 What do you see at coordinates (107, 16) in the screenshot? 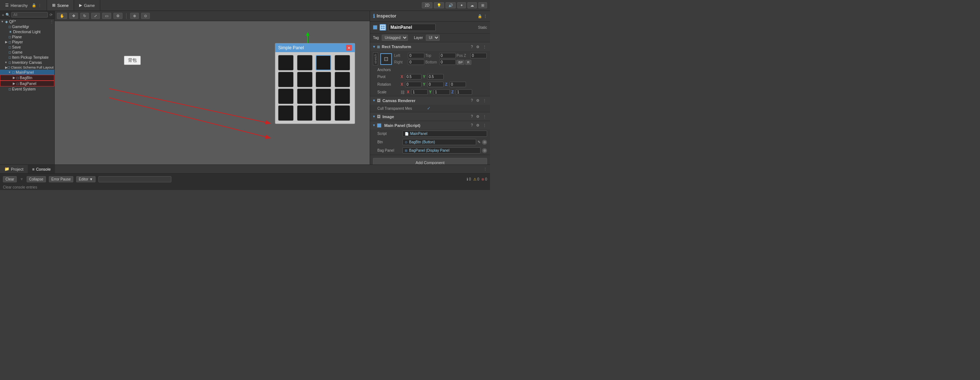
I see `rect-tool-btn: ▭` at bounding box center [107, 16].